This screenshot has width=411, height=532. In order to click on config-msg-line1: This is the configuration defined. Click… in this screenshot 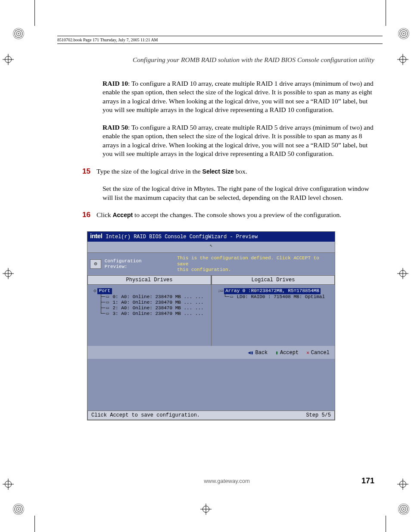, I will do `click(248, 261)`.